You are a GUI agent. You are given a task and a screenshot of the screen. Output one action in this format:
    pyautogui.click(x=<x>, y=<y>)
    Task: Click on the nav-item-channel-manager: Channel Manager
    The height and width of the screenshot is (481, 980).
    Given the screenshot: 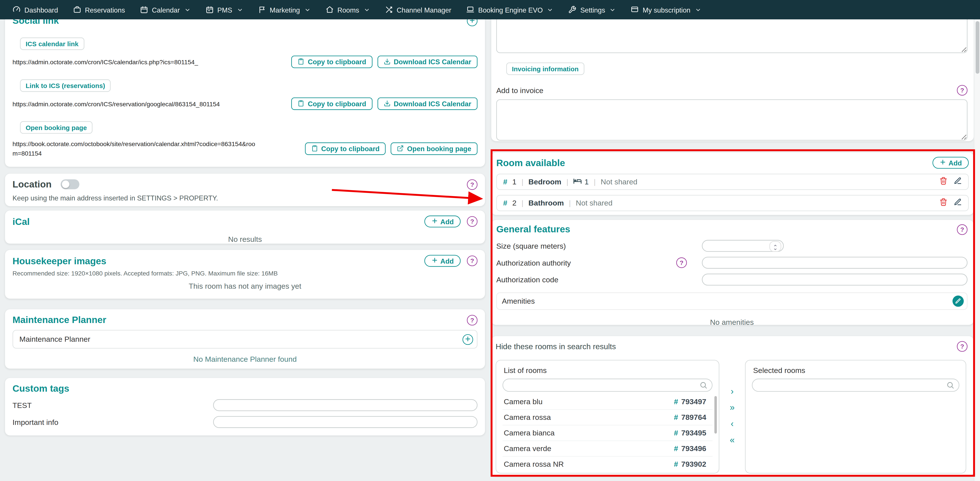 What is the action you would take?
    pyautogui.click(x=418, y=10)
    